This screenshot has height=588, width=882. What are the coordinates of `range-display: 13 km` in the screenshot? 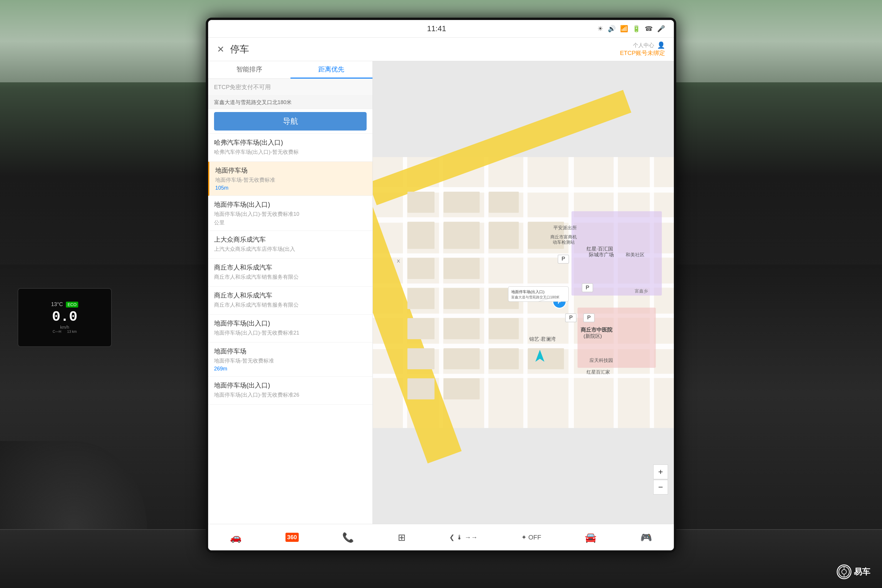 It's located at (72, 332).